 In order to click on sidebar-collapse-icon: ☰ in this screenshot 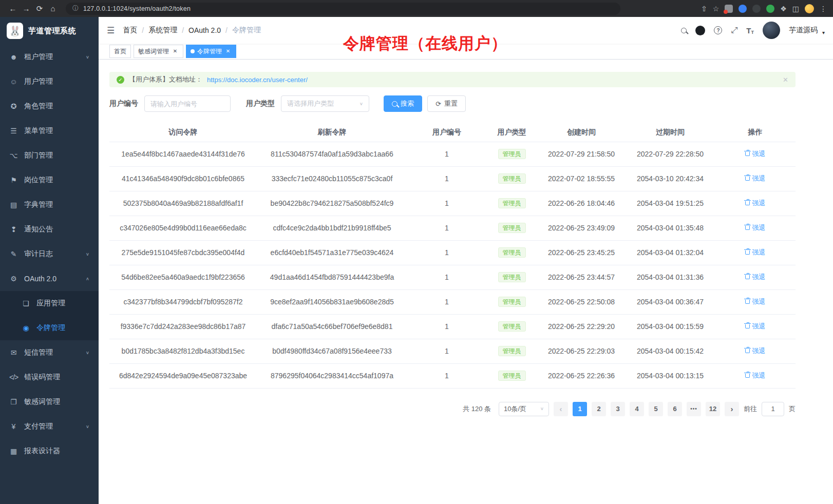, I will do `click(111, 31)`.